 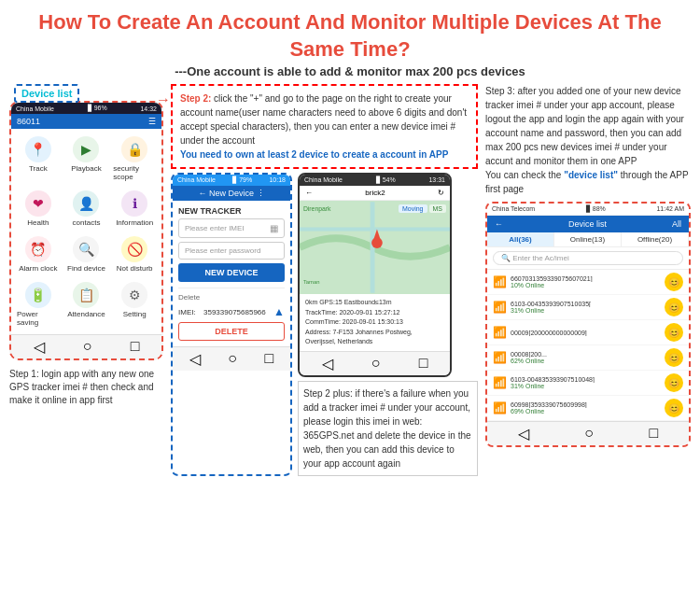 I want to click on device-info-2: 00009[200000000000009], so click(x=586, y=332).